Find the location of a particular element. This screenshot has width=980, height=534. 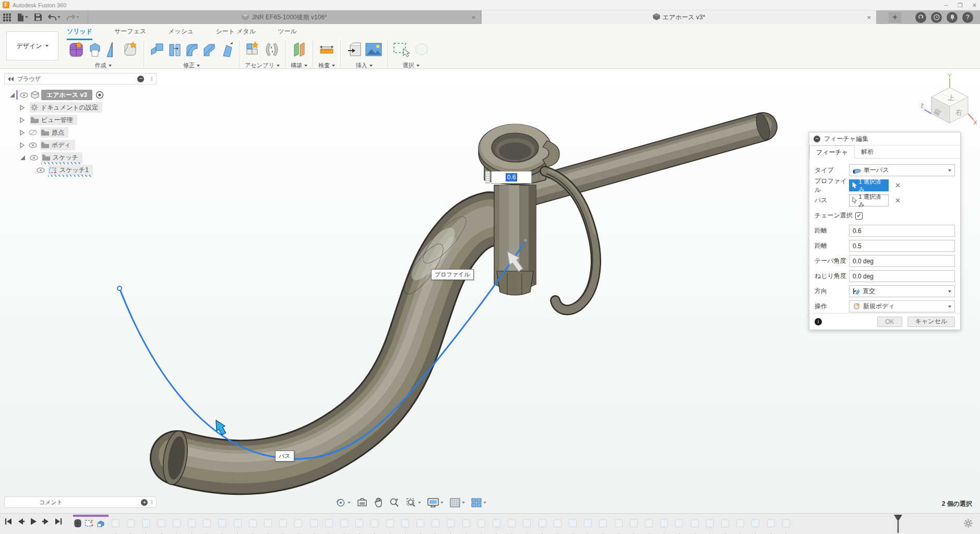

viewports-icon is located at coordinates (479, 503).